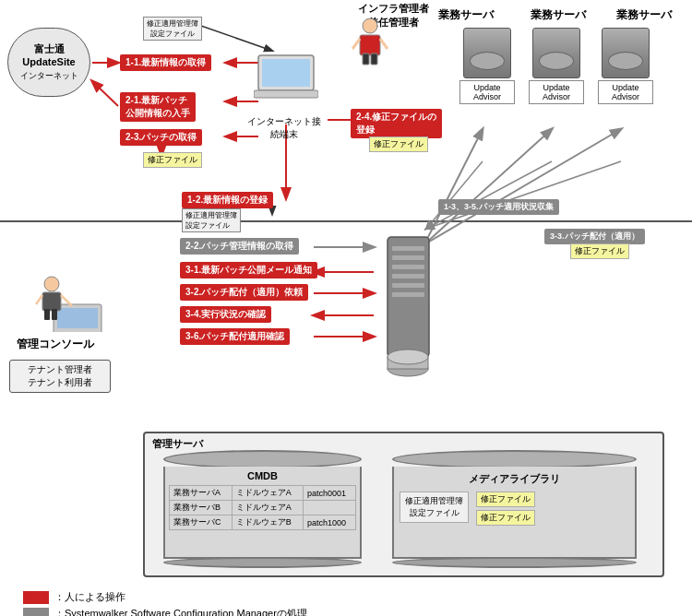 The image size is (692, 616). What do you see at coordinates (515, 563) in the screenshot?
I see `media-lib-cylinder-bottom` at bounding box center [515, 563].